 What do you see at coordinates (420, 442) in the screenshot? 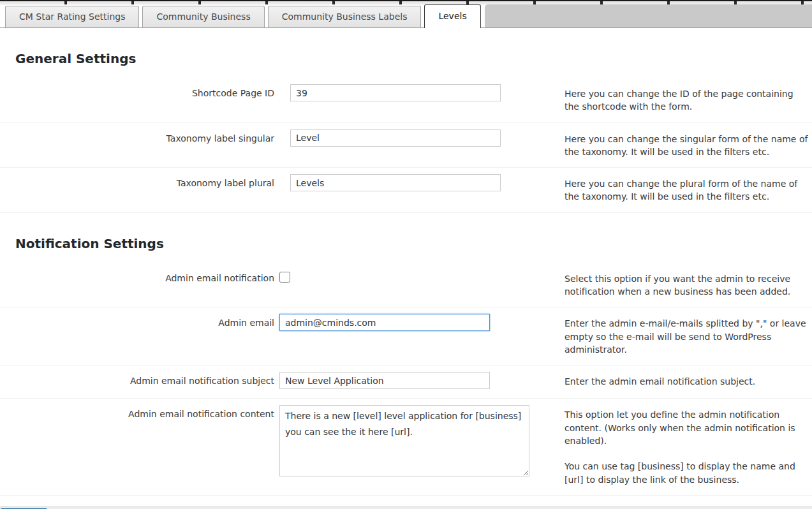
I see `field-control: There is a new [level] level application…` at bounding box center [420, 442].